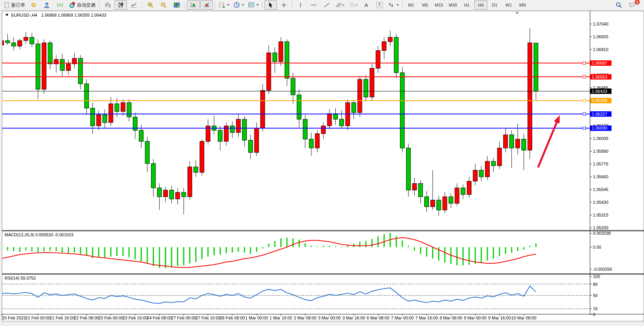 The width and height of the screenshot is (644, 326). What do you see at coordinates (281, 318) in the screenshot?
I see `svg-text: 1 Mar 16:00` at bounding box center [281, 318].